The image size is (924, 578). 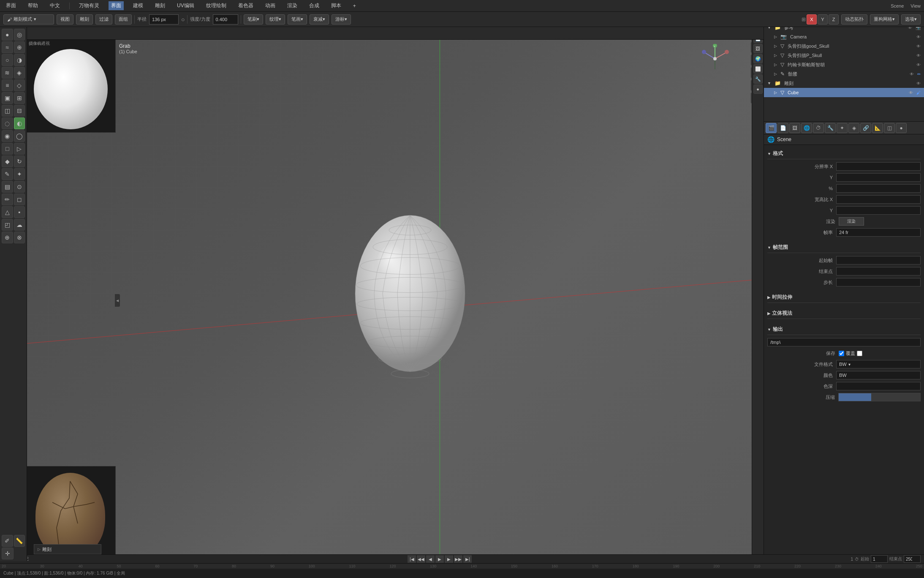 What do you see at coordinates (878, 210) in the screenshot?
I see `aspect-y-value` at bounding box center [878, 210].